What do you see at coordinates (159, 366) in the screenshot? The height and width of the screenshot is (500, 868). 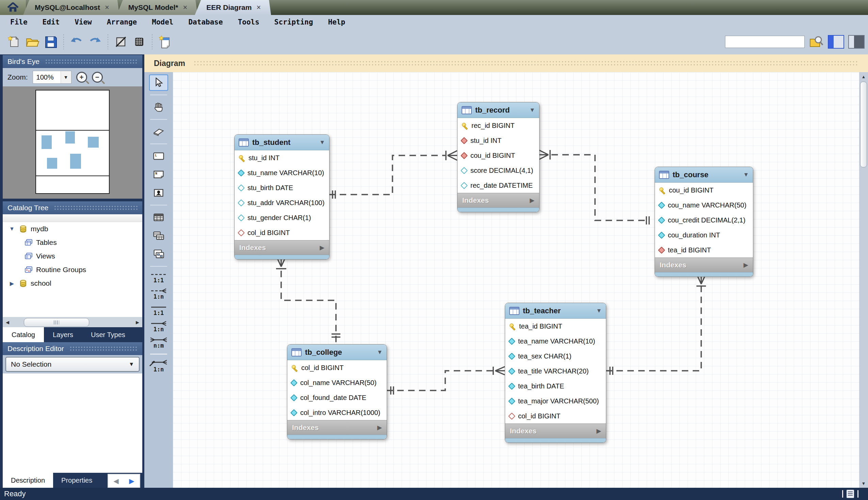 I see `rel-existing-columns-tool: 1:n` at bounding box center [159, 366].